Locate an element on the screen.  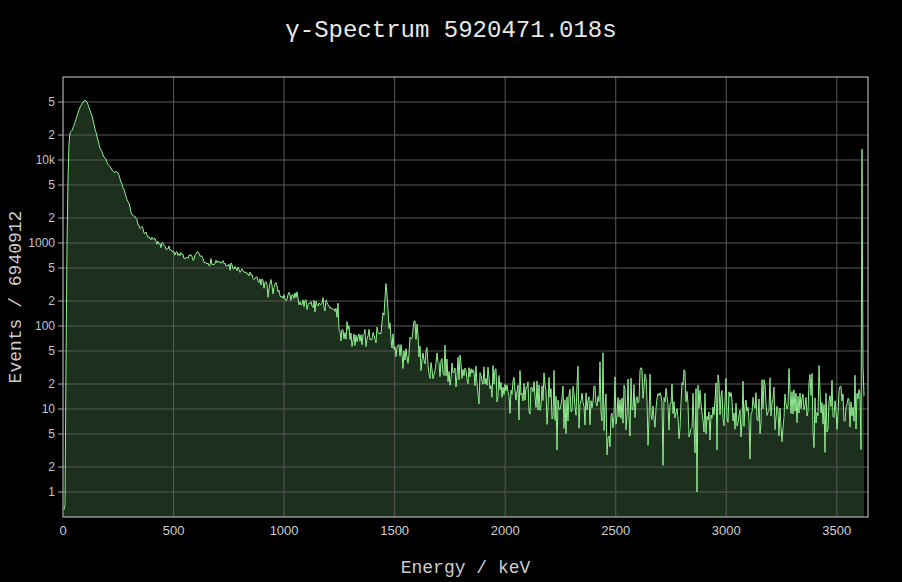
y-axis-label: Events / 6940912 is located at coordinates (16, 297).